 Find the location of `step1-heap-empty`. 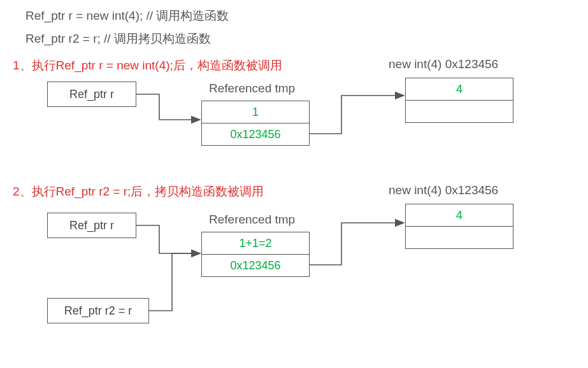

step1-heap-empty is located at coordinates (459, 111).